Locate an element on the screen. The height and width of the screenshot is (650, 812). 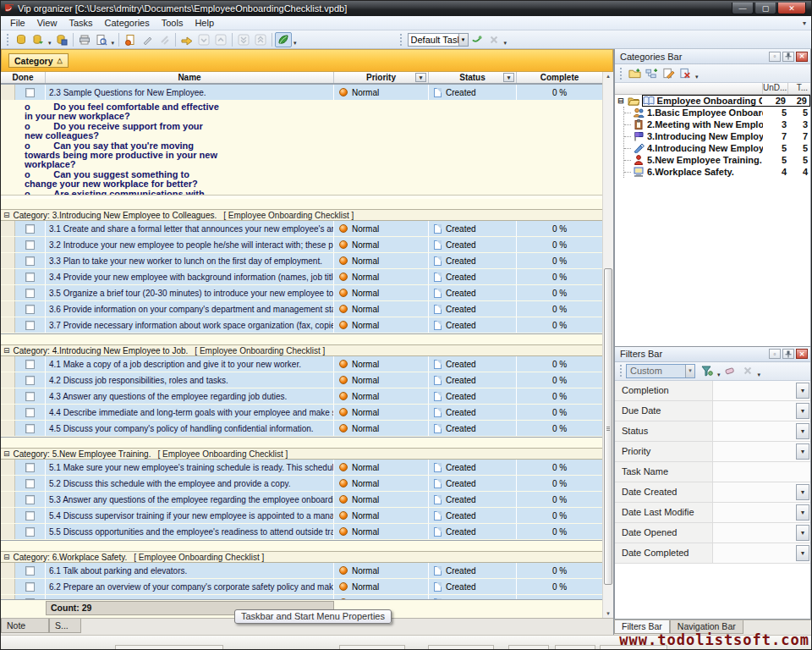
menu-overflow-icon: ▾ is located at coordinates (804, 24).